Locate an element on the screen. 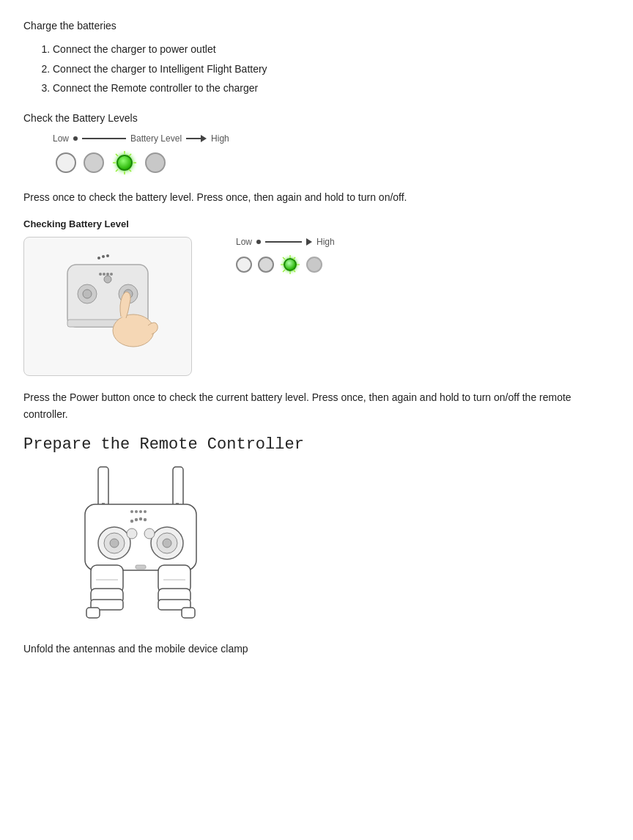 The height and width of the screenshot is (840, 633). dot-left-icon is located at coordinates (75, 139).